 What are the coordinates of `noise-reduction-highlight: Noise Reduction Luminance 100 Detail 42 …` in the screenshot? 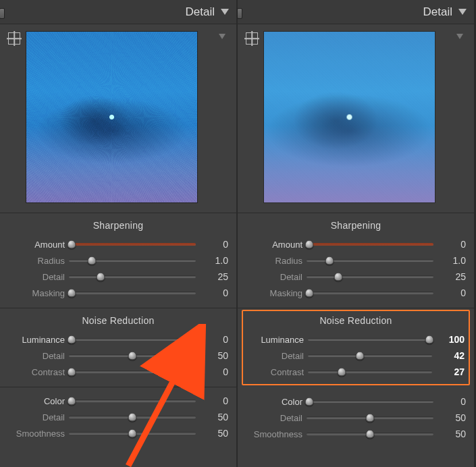 It's located at (356, 348).